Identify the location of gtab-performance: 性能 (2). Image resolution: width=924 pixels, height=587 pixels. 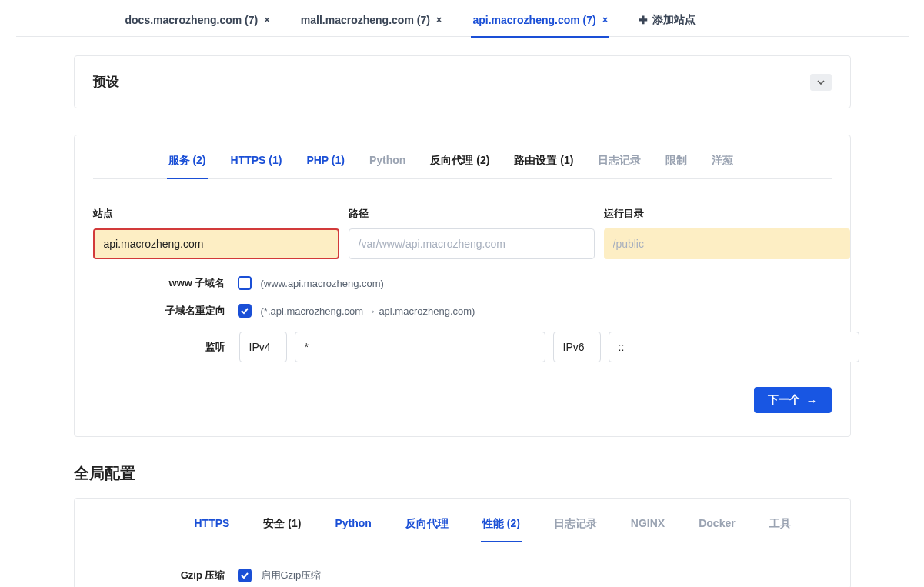
(502, 529).